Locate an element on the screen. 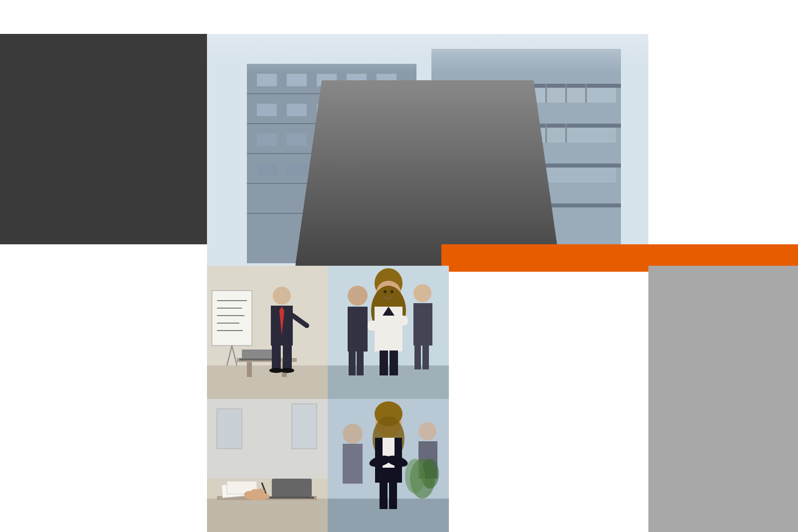 This screenshot has height=532, width=798. presentation-photo is located at coordinates (267, 332).